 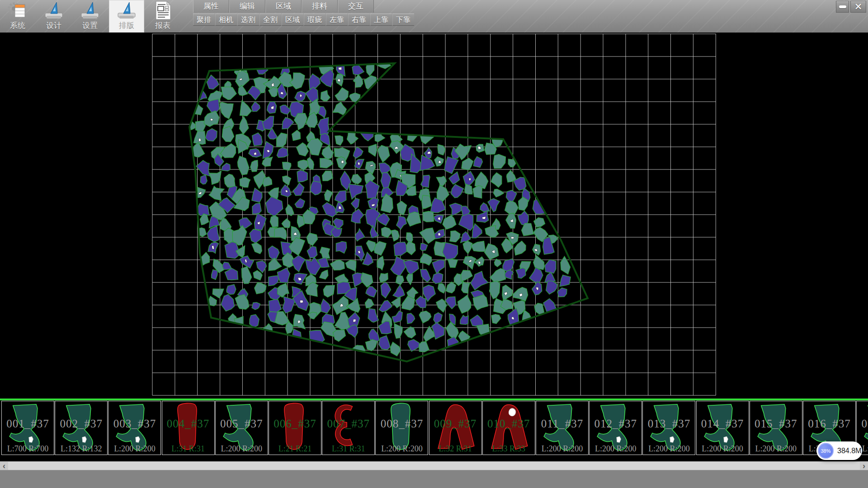 I want to click on part-thumbnail-007_#37: 007_#37L:31 R:31, so click(x=348, y=428).